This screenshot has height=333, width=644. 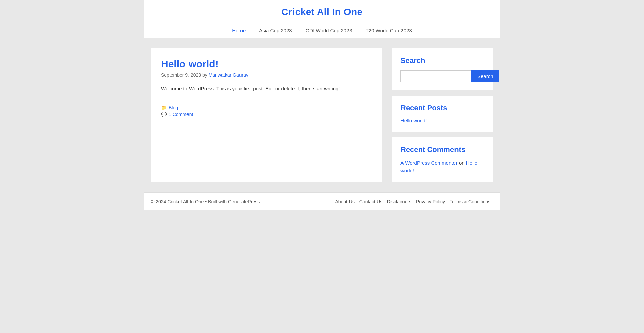 I want to click on folder-icon: 📁, so click(x=164, y=108).